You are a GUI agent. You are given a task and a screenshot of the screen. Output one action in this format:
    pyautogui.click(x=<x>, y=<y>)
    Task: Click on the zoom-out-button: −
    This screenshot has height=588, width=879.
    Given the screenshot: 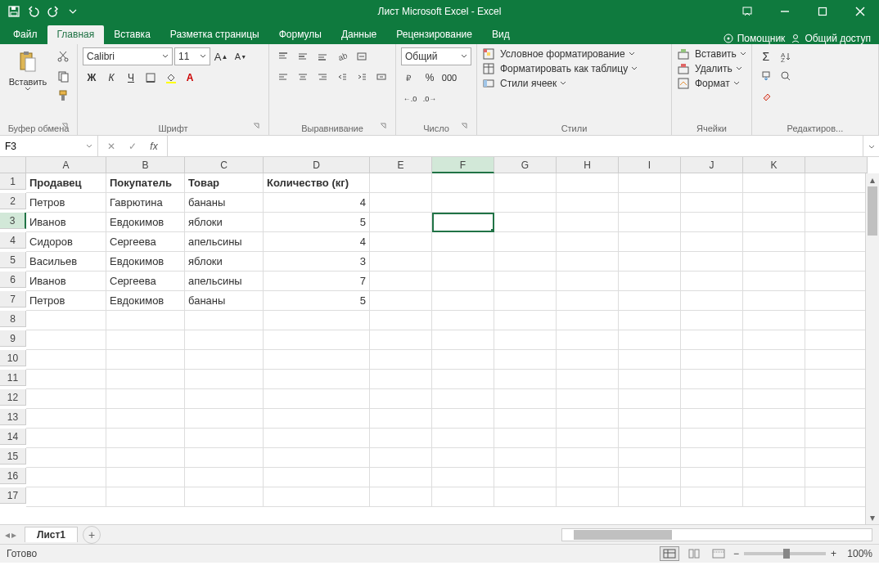 What is the action you would take?
    pyautogui.click(x=737, y=554)
    